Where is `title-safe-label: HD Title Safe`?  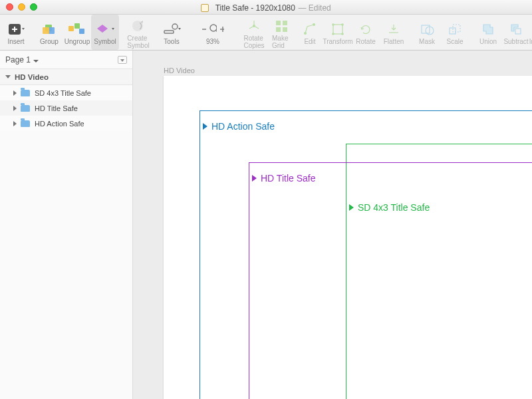
title-safe-label: HD Title Safe is located at coordinates (288, 178).